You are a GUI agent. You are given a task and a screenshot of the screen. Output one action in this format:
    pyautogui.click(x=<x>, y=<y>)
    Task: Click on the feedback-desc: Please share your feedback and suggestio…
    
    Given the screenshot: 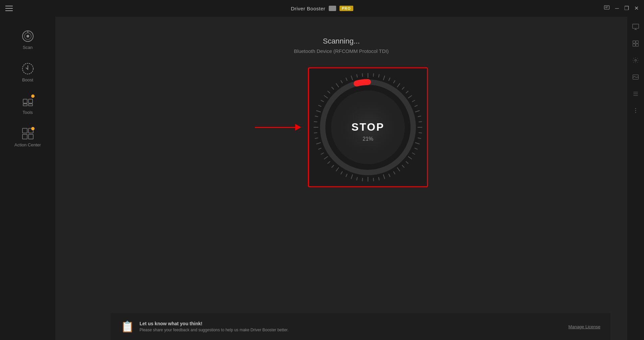 What is the action you would take?
    pyautogui.click(x=352, y=330)
    